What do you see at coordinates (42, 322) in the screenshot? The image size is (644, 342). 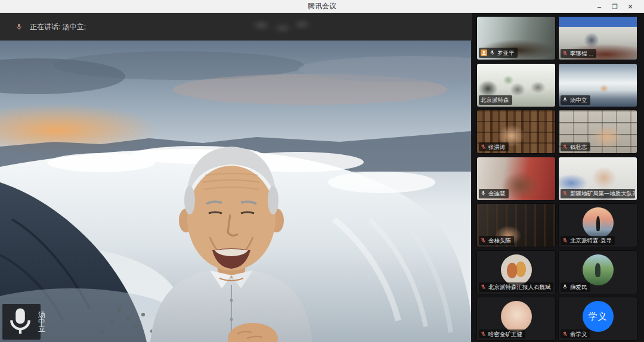 I see `main-speaker-name: 汤中立` at bounding box center [42, 322].